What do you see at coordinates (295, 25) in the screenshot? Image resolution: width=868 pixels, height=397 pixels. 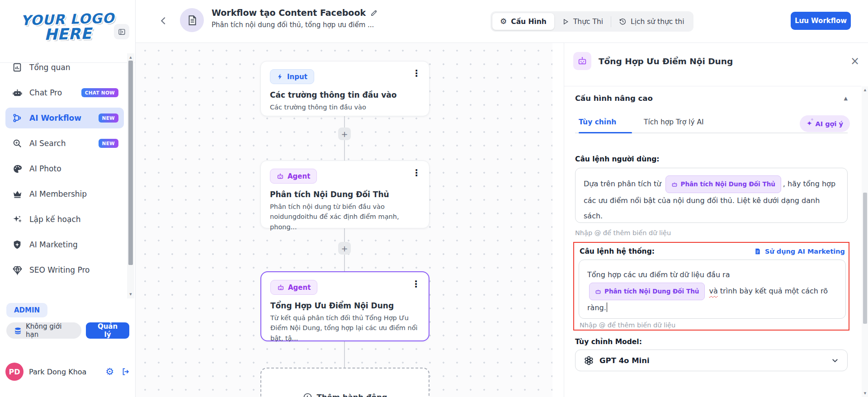 I see `workflow-subtitle: Phân tích nội dung đối thủ, tổng hợp ưu …` at bounding box center [295, 25].